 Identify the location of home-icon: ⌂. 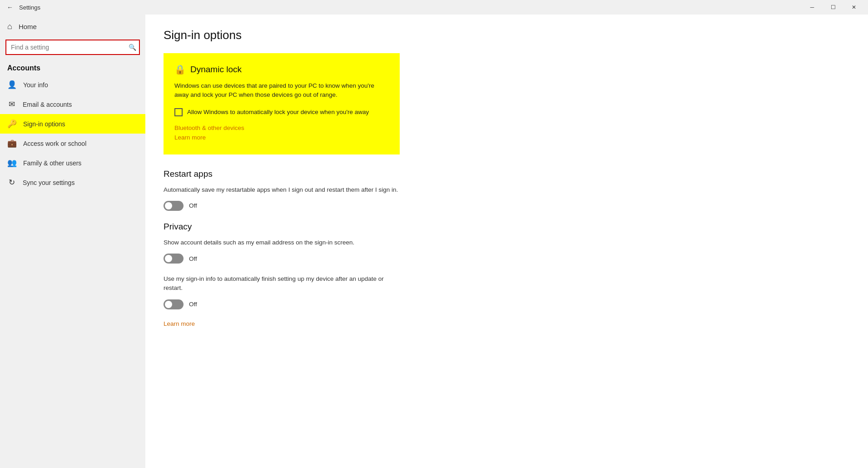
(10, 26).